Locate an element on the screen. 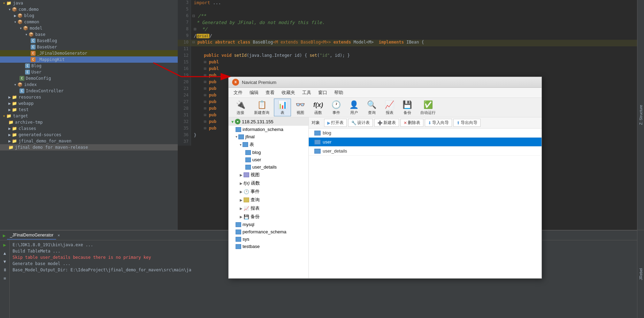  tree-item-BaseBlog: C BaseBlog is located at coordinates (89, 41).